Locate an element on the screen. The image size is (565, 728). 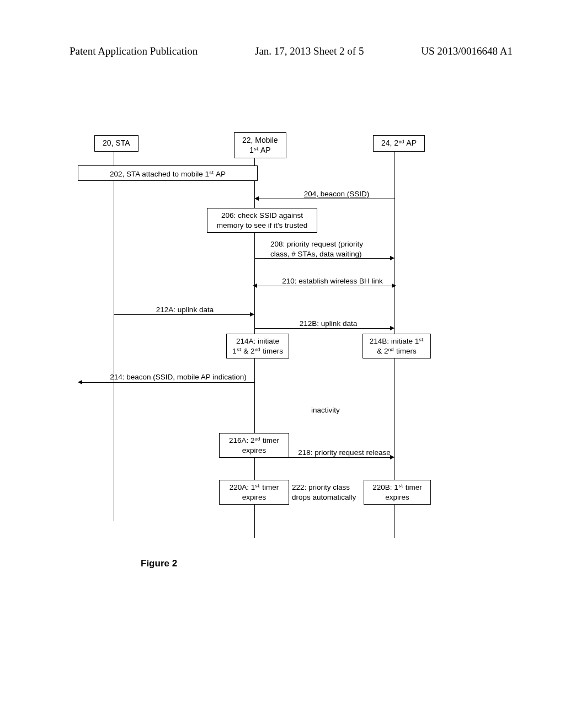
lifeline-sta is located at coordinates (114, 336).